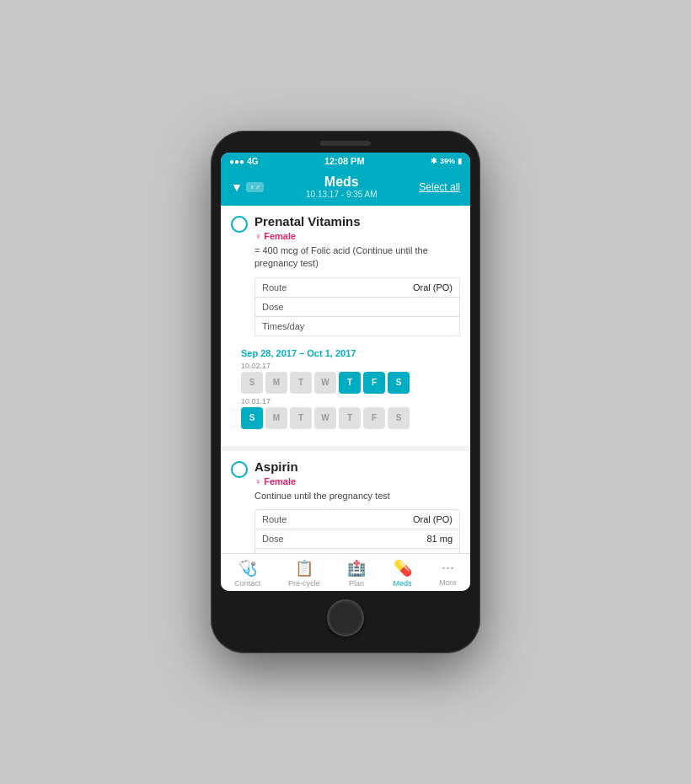 This screenshot has width=691, height=784. I want to click on filter-icon: ▼, so click(237, 187).